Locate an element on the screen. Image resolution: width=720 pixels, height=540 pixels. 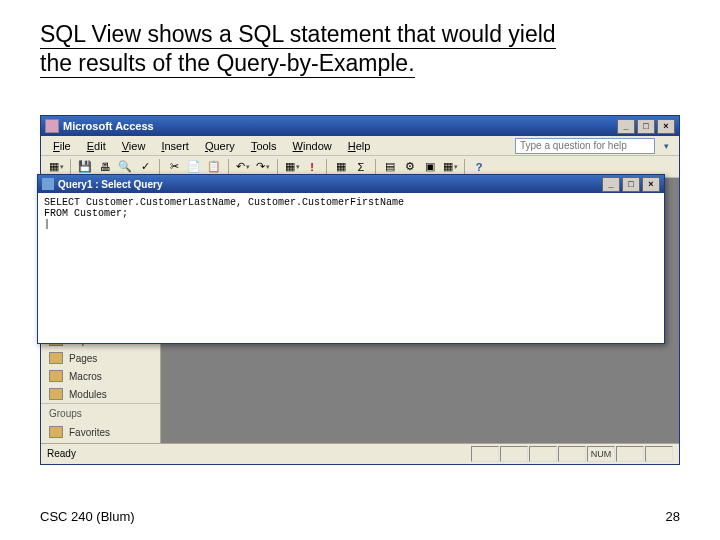
inner-title-text: Query1 : Select Query is located at coordinates (110, 184).